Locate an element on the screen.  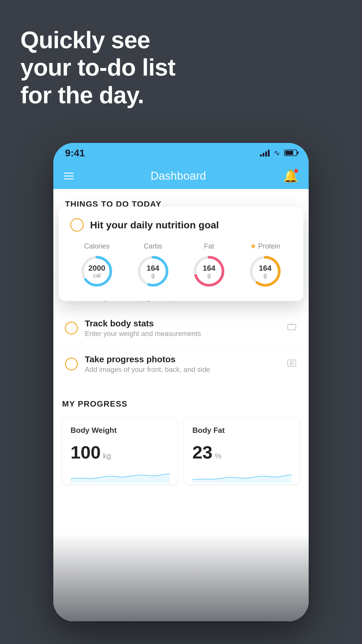
wifi-icon: ∿ is located at coordinates (277, 153).